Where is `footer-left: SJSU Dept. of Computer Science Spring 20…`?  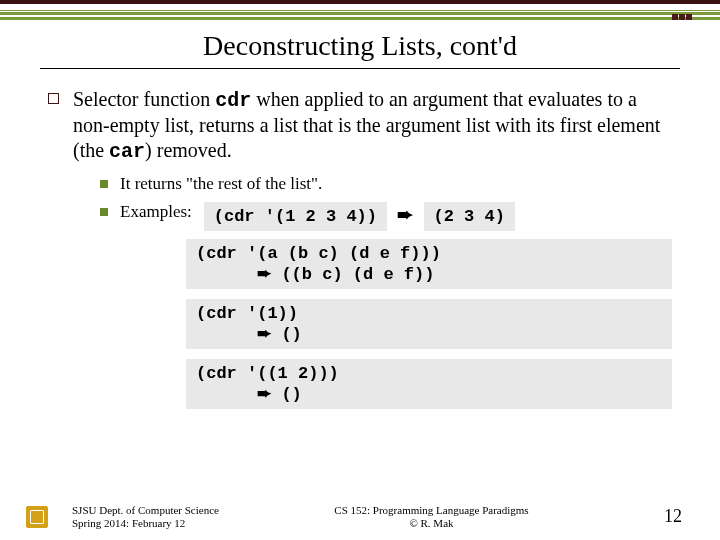 footer-left: SJSU Dept. of Computer Science Spring 20… is located at coordinates (146, 517).